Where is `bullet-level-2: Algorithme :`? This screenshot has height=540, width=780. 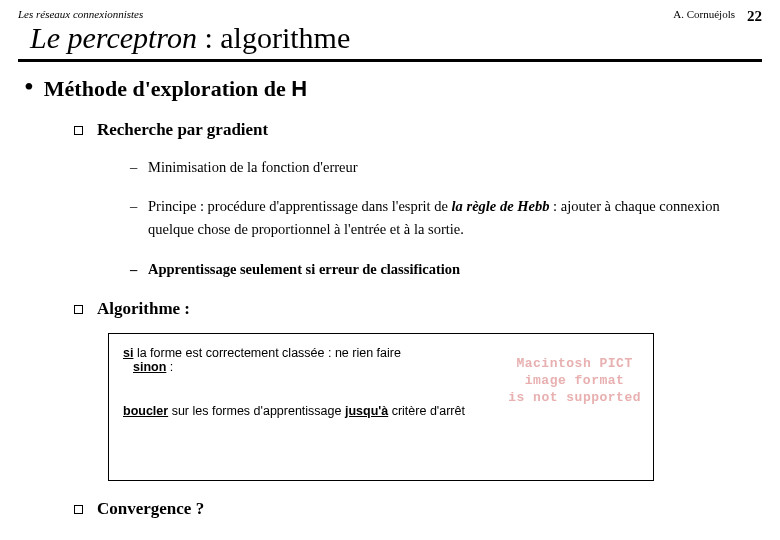
bullet-level-2: Algorithme : is located at coordinates (418, 309).